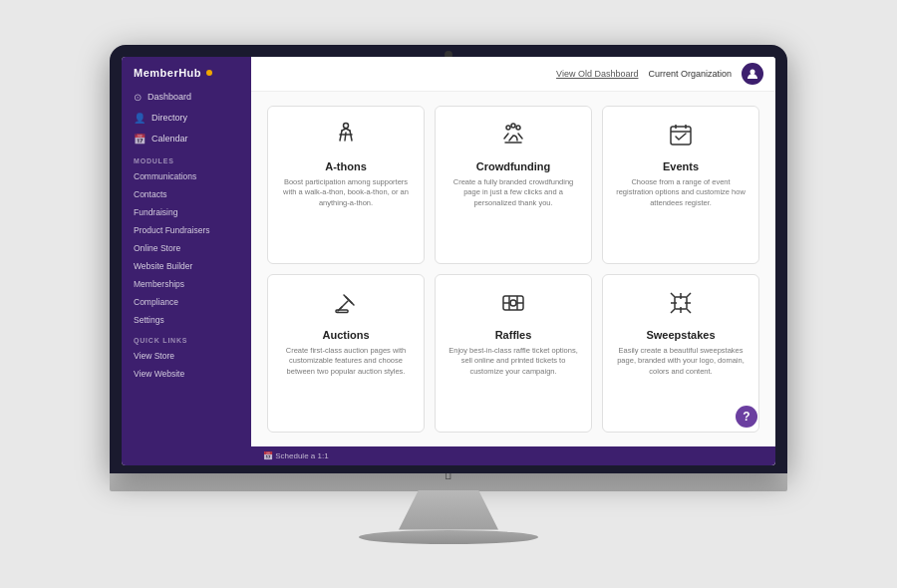 The image size is (897, 588). What do you see at coordinates (296, 456) in the screenshot?
I see `schedule-text: 📅 Schedule a 1:1` at bounding box center [296, 456].